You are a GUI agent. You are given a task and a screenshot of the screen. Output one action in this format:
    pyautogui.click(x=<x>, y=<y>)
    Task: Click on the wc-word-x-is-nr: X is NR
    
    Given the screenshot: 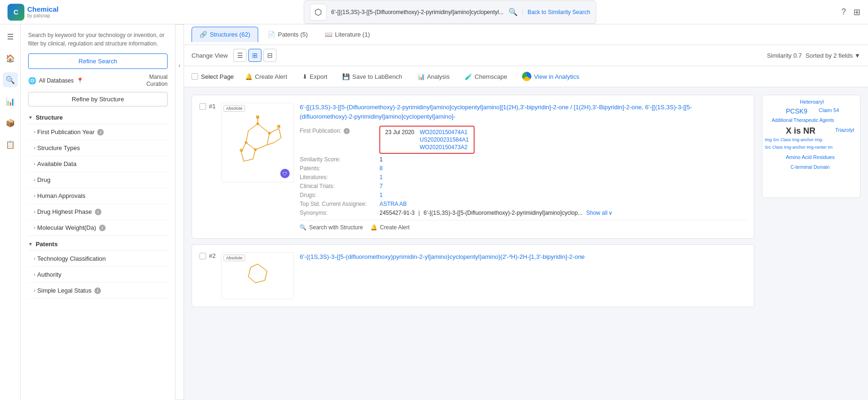 What is the action you would take?
    pyautogui.click(x=801, y=131)
    